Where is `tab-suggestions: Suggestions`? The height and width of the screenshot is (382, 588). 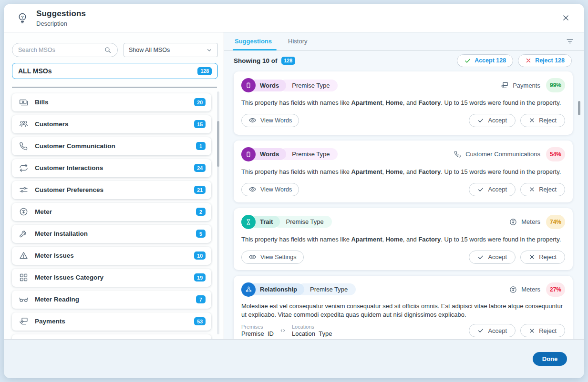 tab-suggestions: Suggestions is located at coordinates (253, 41).